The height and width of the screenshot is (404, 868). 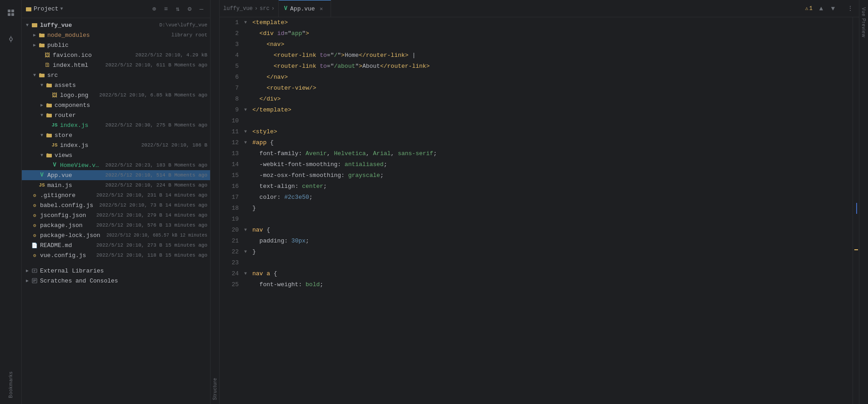 I want to click on readme-icon: 📄, so click(x=35, y=245).